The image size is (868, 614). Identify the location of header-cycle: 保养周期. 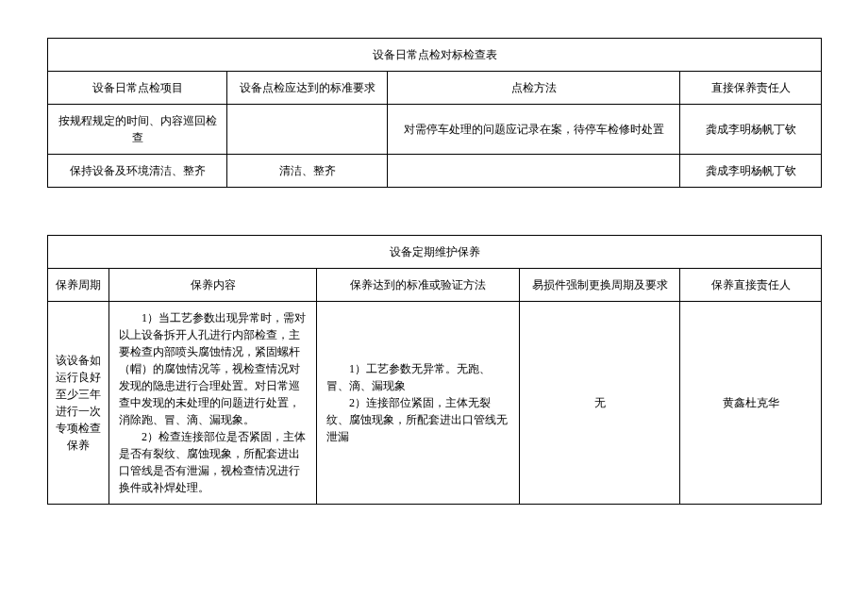
(79, 285).